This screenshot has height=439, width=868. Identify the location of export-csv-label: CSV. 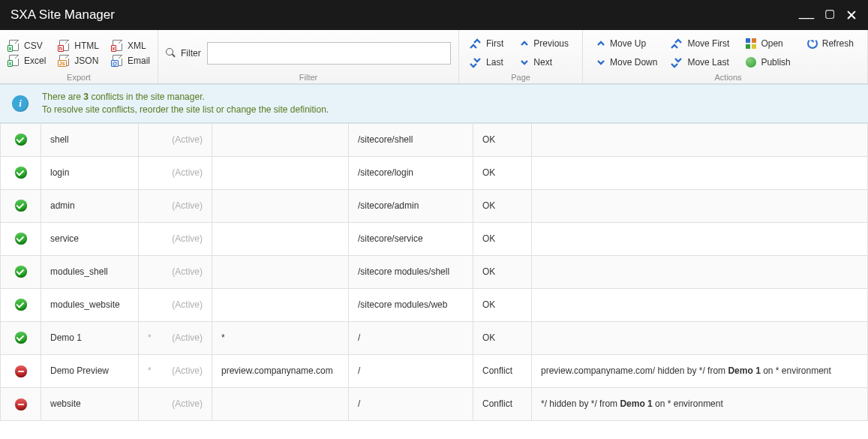
(33, 46).